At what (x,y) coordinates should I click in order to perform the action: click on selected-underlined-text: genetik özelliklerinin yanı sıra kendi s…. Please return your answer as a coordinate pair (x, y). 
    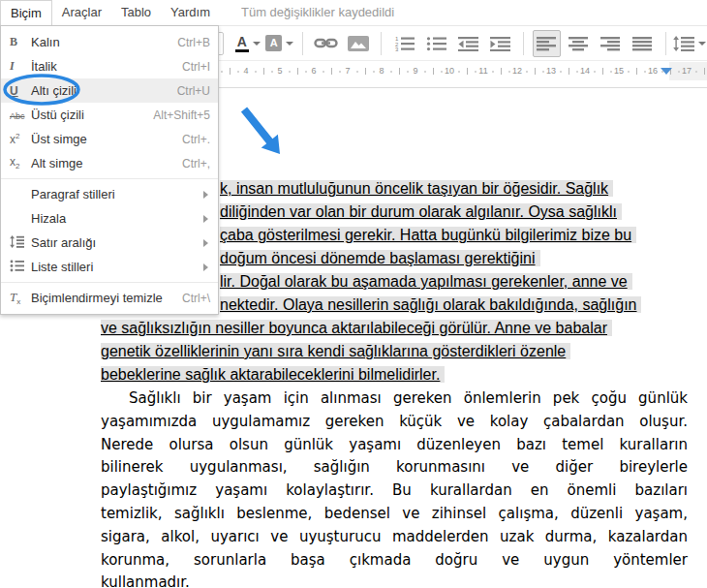
    Looking at the image, I should click on (335, 351).